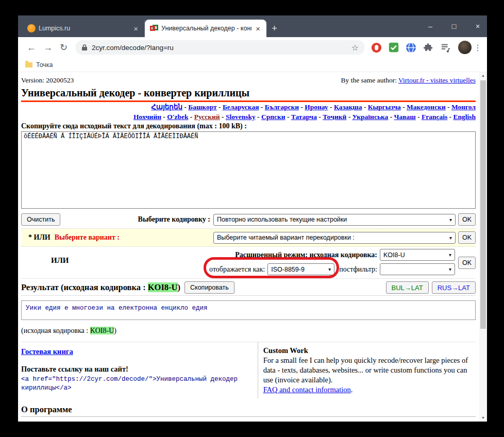  I want to click on forward-icon: →, so click(48, 47).